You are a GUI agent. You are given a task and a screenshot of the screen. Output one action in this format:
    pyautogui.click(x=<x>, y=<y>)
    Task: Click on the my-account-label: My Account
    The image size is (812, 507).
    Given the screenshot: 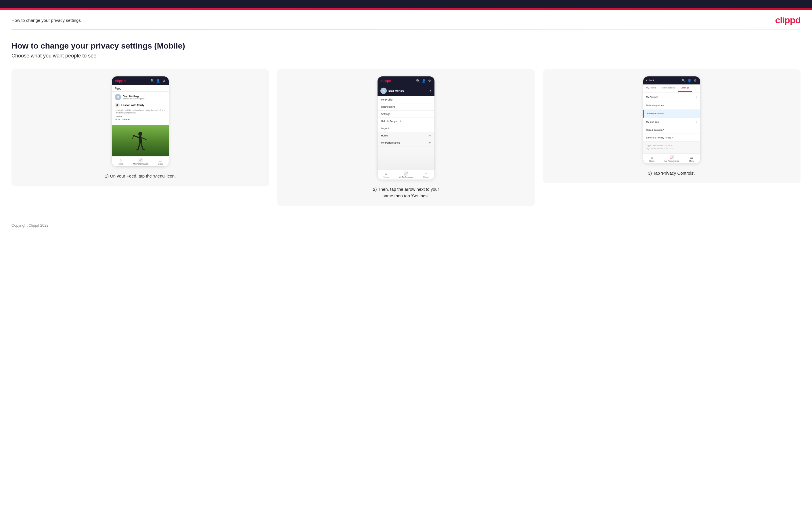 What is the action you would take?
    pyautogui.click(x=652, y=97)
    